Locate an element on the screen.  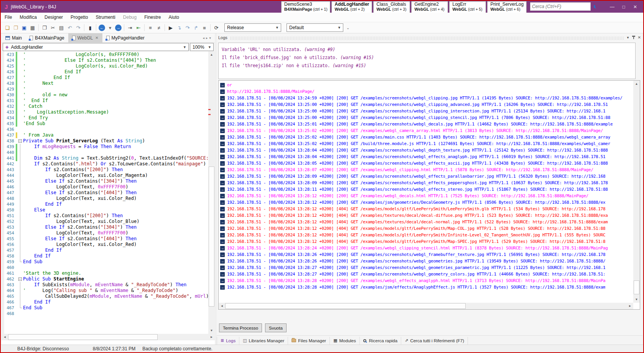
menu-file: File is located at coordinates (8, 17).